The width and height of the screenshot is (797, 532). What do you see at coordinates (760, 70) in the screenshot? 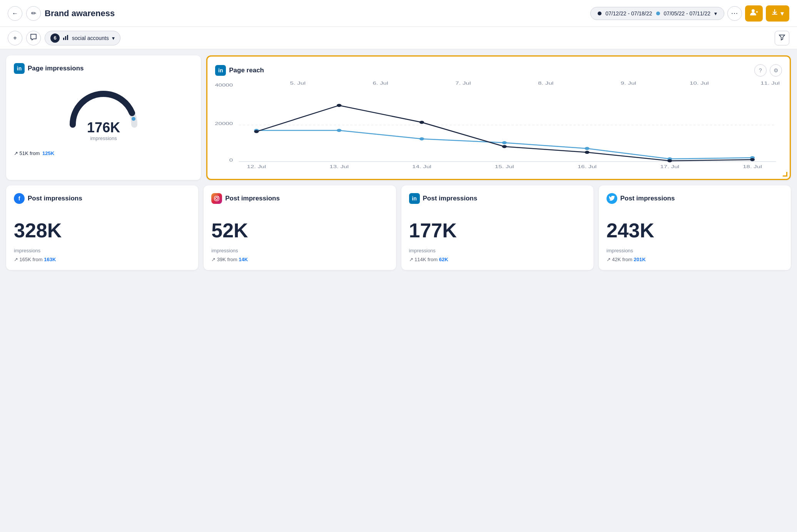
I see `help-button: ?` at bounding box center [760, 70].